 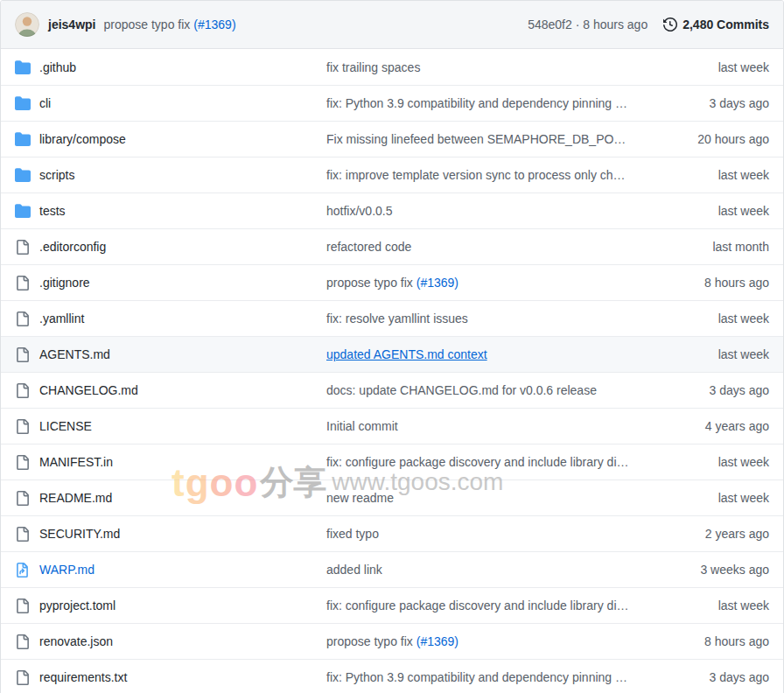 What do you see at coordinates (486, 283) in the screenshot?
I see `commit-message: propose typo fix (#1369)` at bounding box center [486, 283].